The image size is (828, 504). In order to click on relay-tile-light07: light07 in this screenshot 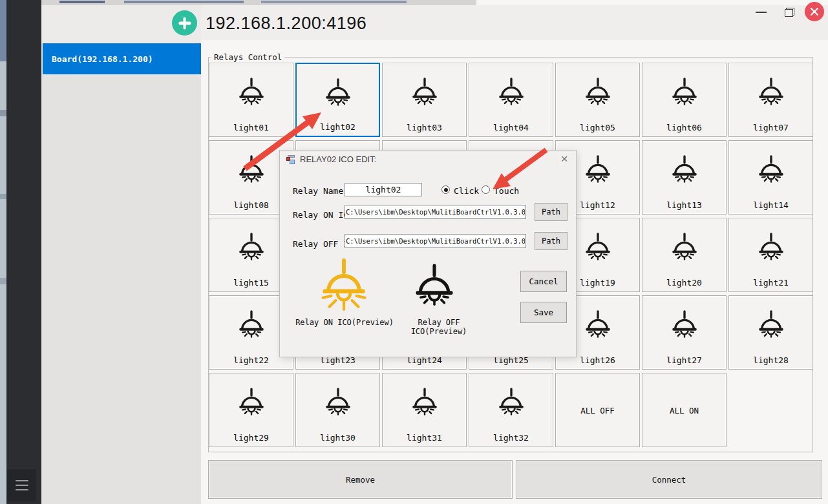, I will do `click(770, 100)`.